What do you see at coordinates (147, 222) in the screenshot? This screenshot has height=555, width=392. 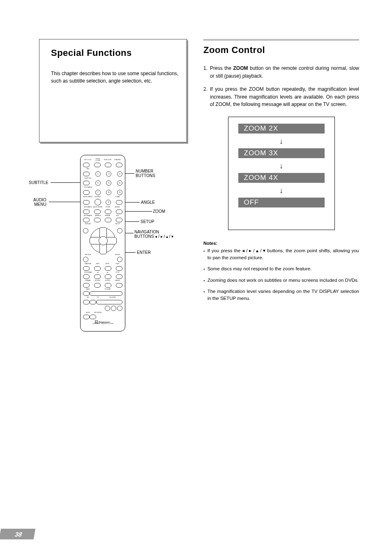 I see `callout-setup: SETUP` at bounding box center [147, 222].